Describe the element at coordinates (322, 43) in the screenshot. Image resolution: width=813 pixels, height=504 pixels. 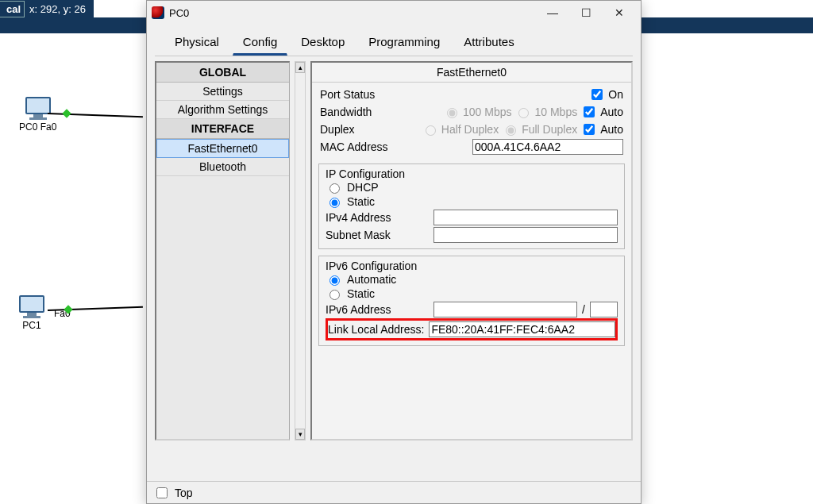
I see `tab-desktop: Desktop` at that location.